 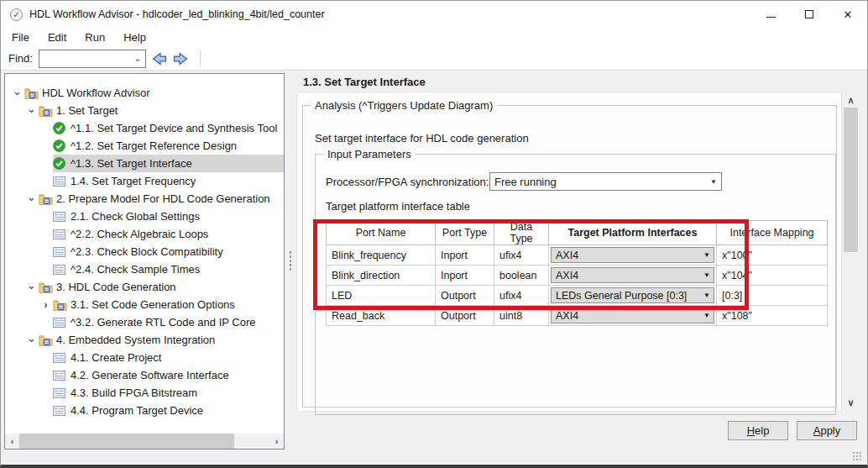 What do you see at coordinates (626, 296) in the screenshot?
I see `dropdown-value: LEDs General Purpose [0:3]` at bounding box center [626, 296].